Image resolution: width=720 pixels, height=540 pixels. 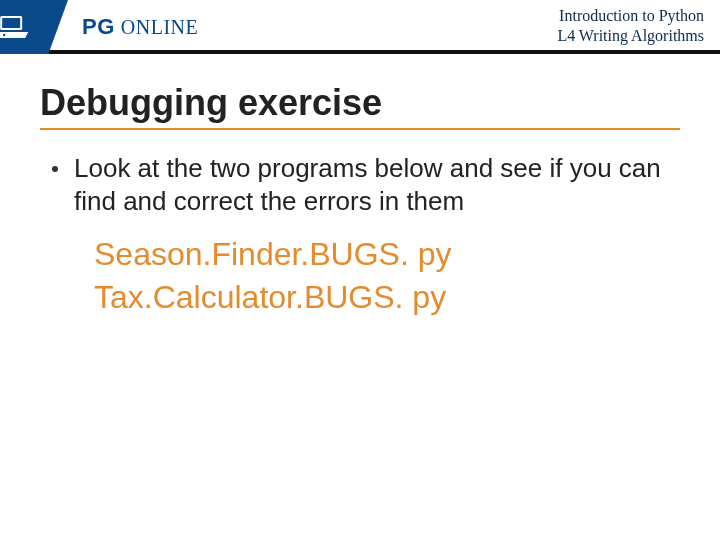 What do you see at coordinates (55, 169) in the screenshot?
I see `bullet-dot-icon` at bounding box center [55, 169].